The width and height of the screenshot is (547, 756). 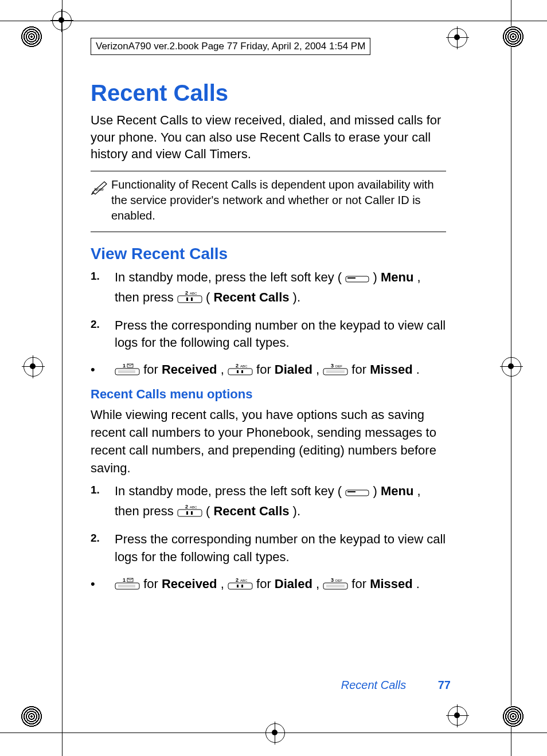 What do you see at coordinates (230, 46) in the screenshot?
I see `book-page-header: VerizonA790 ver.2.book Page 77 Friday, A…` at bounding box center [230, 46].